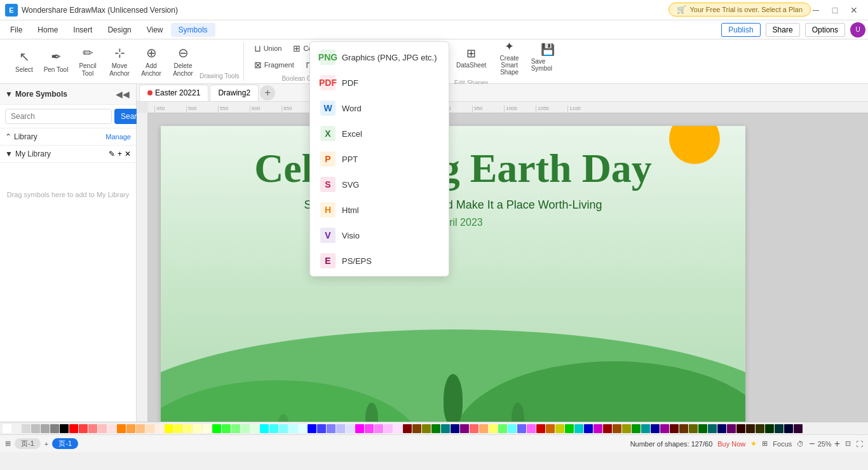 The height and width of the screenshot is (470, 868). What do you see at coordinates (825, 30) in the screenshot?
I see `options-btn: Options` at bounding box center [825, 30].